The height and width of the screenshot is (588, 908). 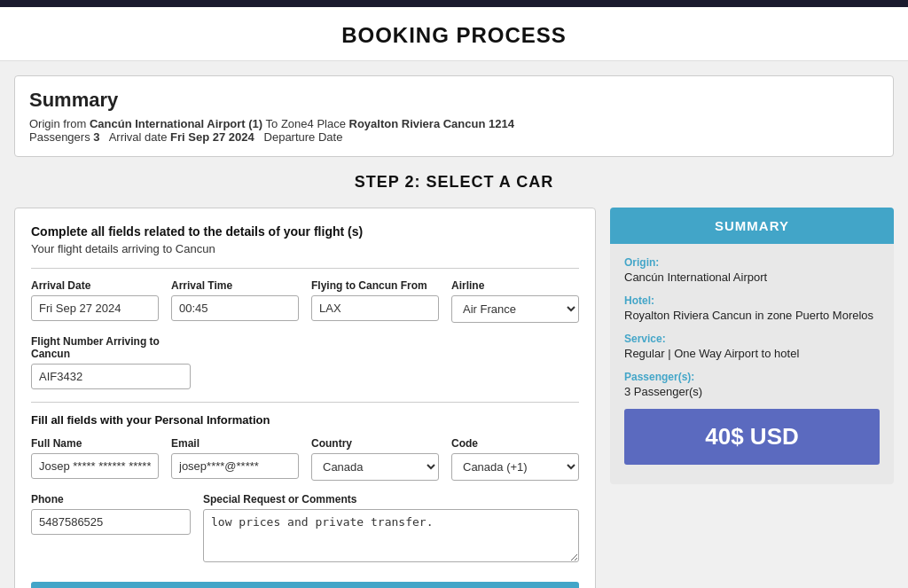 I want to click on country-select: Canada United States Mexico United Kingd…, so click(x=375, y=466).